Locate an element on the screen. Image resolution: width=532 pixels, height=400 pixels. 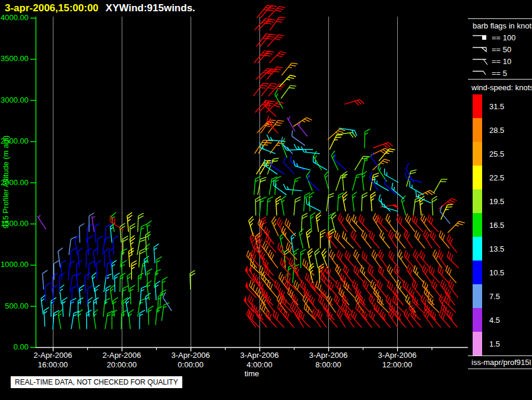
x-tick-time: 16:00:00 is located at coordinates (53, 364).